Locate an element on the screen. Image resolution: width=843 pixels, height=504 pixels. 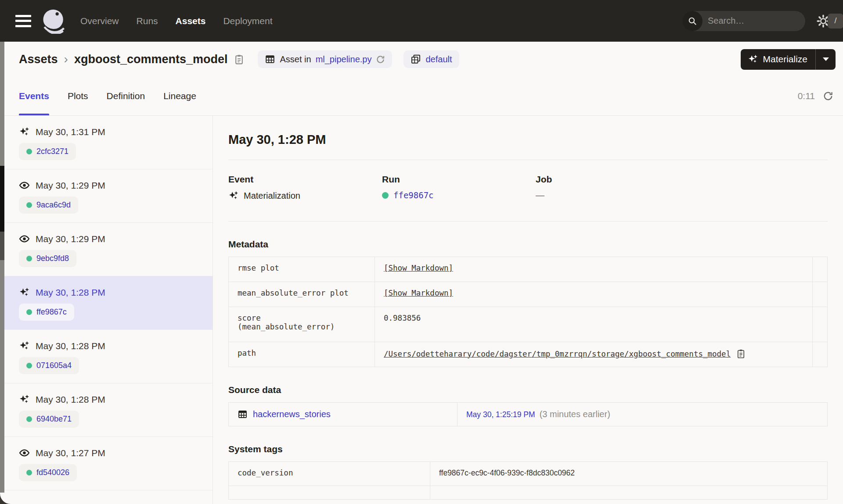
system-tags-table: code_version ffe9867c-ec9c-4f06-939c-f8d… is located at coordinates (528, 481).